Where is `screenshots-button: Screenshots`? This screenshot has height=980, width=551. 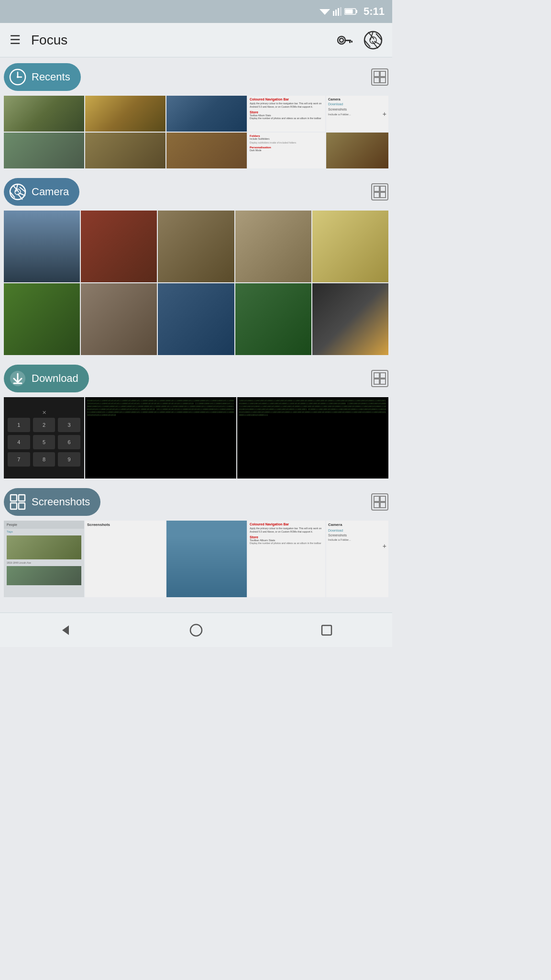 screenshots-button: Screenshots is located at coordinates (52, 502).